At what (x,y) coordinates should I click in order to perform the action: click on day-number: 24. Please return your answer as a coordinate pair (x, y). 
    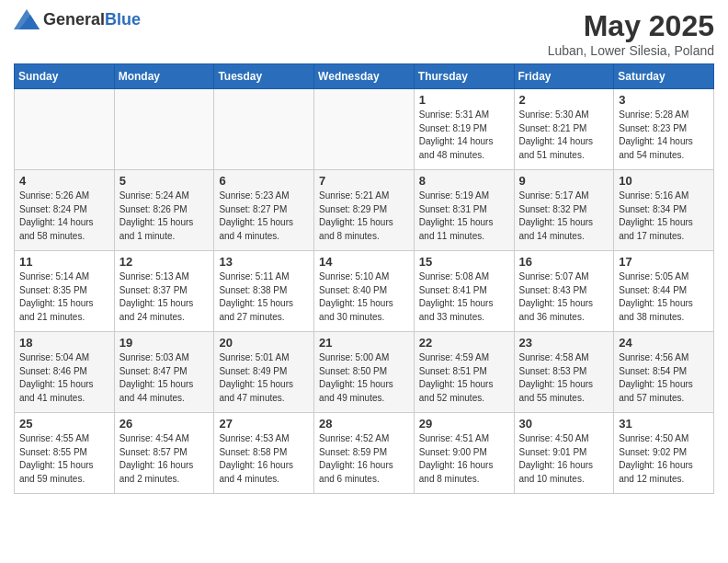
    Looking at the image, I should click on (664, 342).